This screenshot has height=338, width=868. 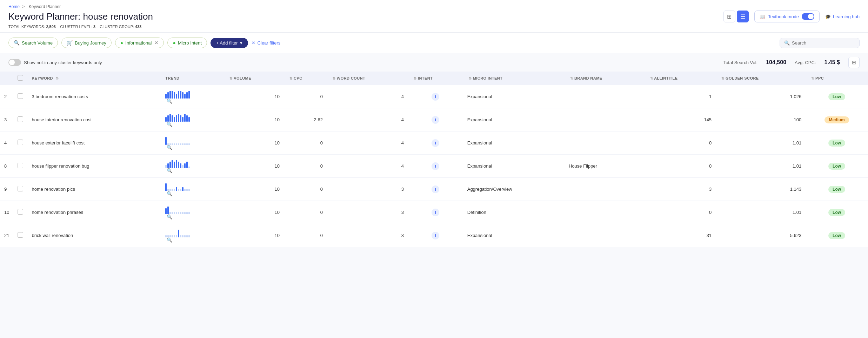 I want to click on brand-name-cell, so click(x=605, y=120).